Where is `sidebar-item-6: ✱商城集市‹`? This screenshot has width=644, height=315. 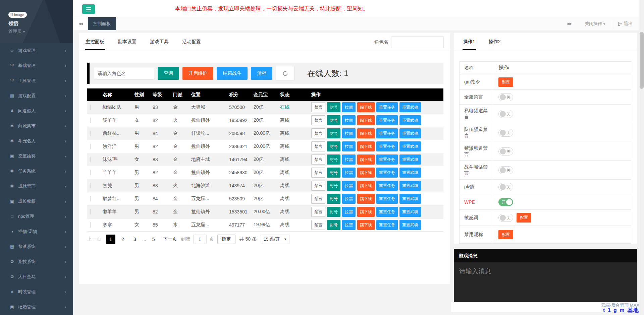 sidebar-item-6: ✱商城集市‹ is located at coordinates (37, 126).